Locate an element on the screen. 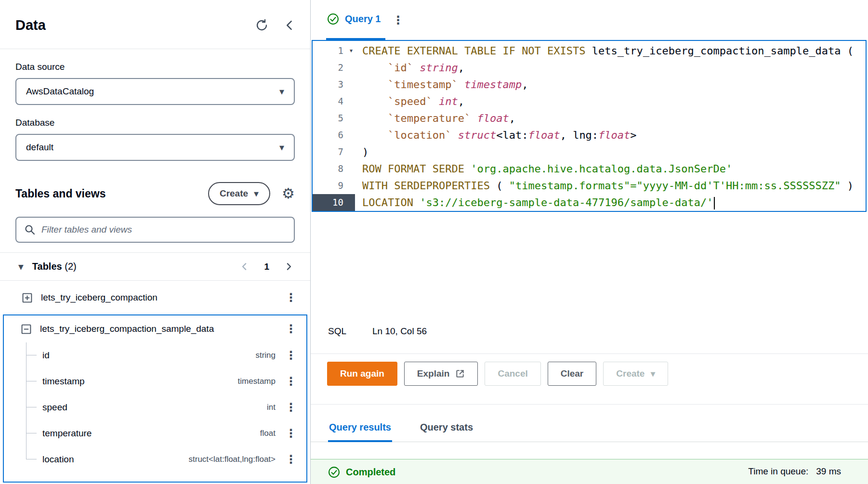 This screenshot has width=868, height=484. data-source-value: AwsDataCatalog is located at coordinates (60, 92).